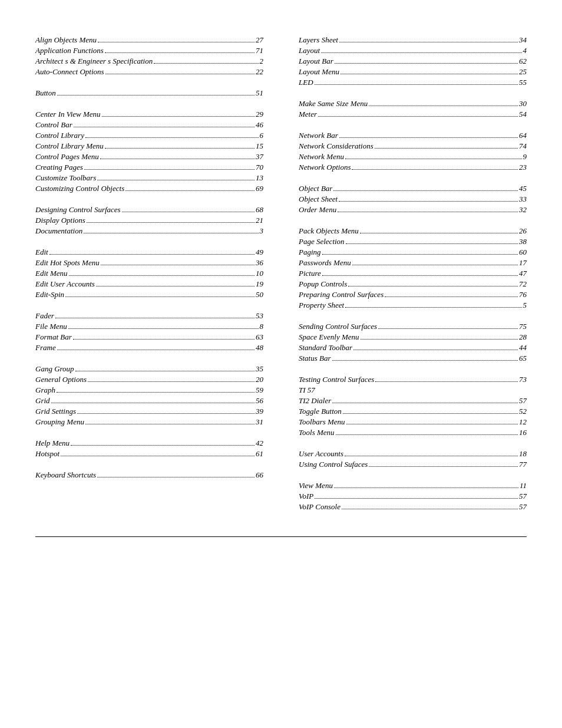 This screenshot has height=728, width=562. I want to click on index-entry: Grouping Menu31, so click(150, 422).